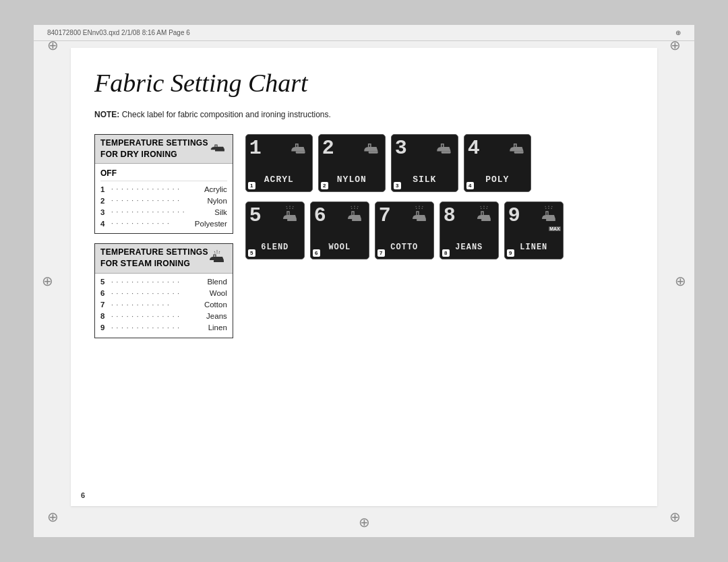 This screenshot has width=728, height=562. Describe the element at coordinates (83, 495) in the screenshot. I see `page-number: 6` at that location.